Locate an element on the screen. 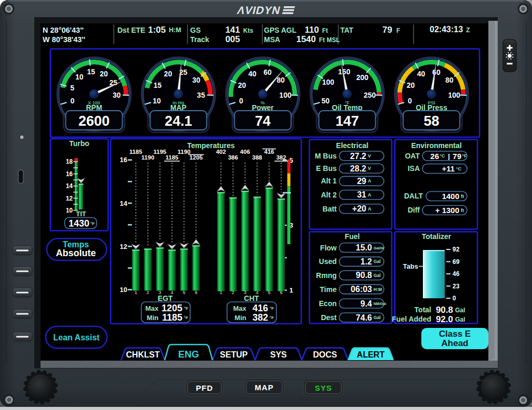 The height and width of the screenshot is (410, 532). svg-text: 110 is located at coordinates (312, 30).